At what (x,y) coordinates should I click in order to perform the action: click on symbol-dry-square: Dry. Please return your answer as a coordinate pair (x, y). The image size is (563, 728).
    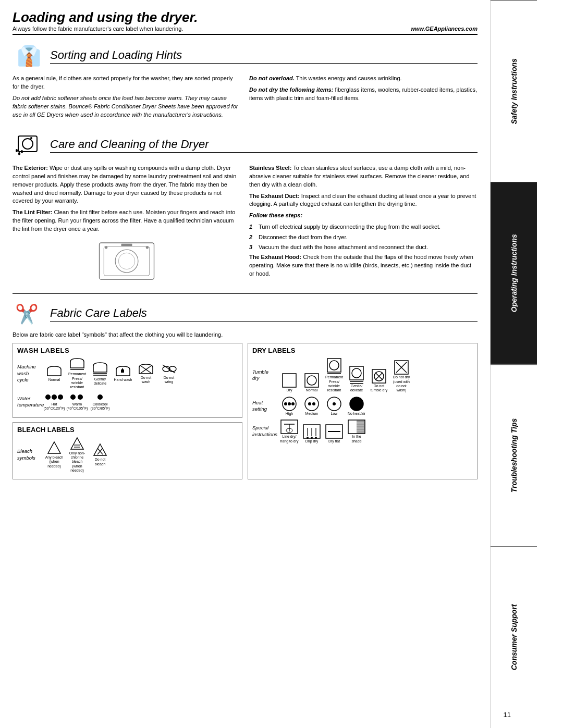
    Looking at the image, I should click on (289, 382).